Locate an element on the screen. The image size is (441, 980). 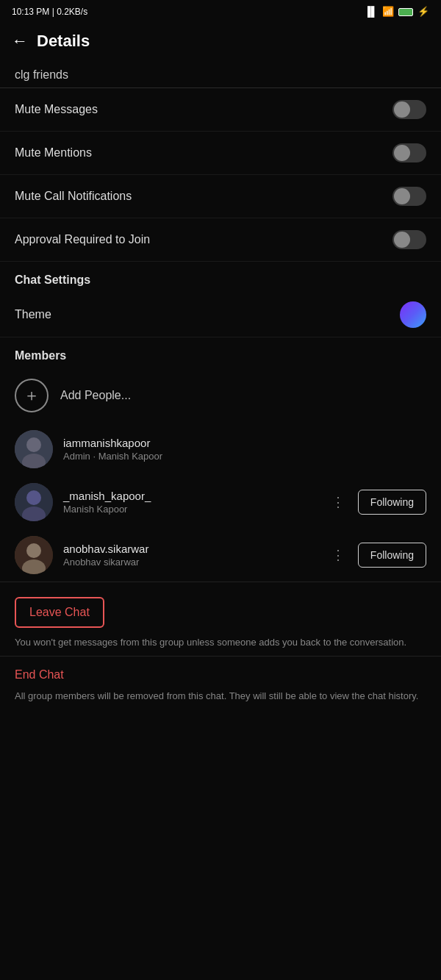
member-username: anobhav.sikarwar is located at coordinates (190, 548).